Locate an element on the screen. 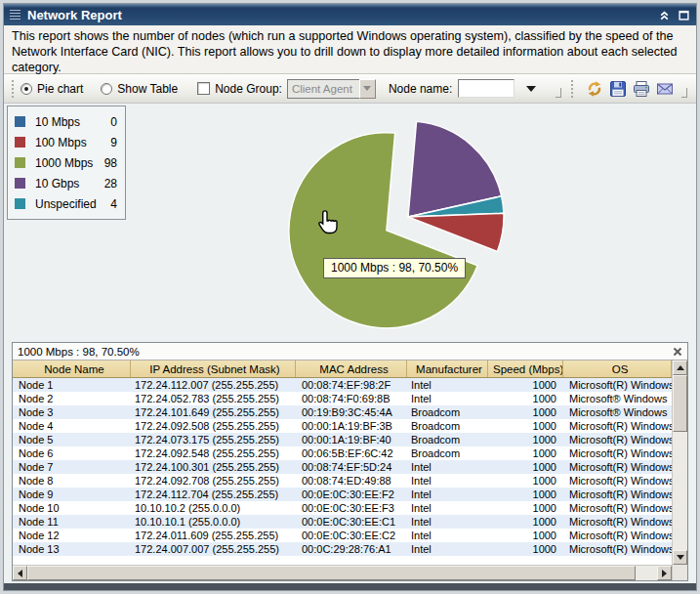  cell-ip-address: 10.10.10.1 (255.0.0.0) is located at coordinates (213, 522).